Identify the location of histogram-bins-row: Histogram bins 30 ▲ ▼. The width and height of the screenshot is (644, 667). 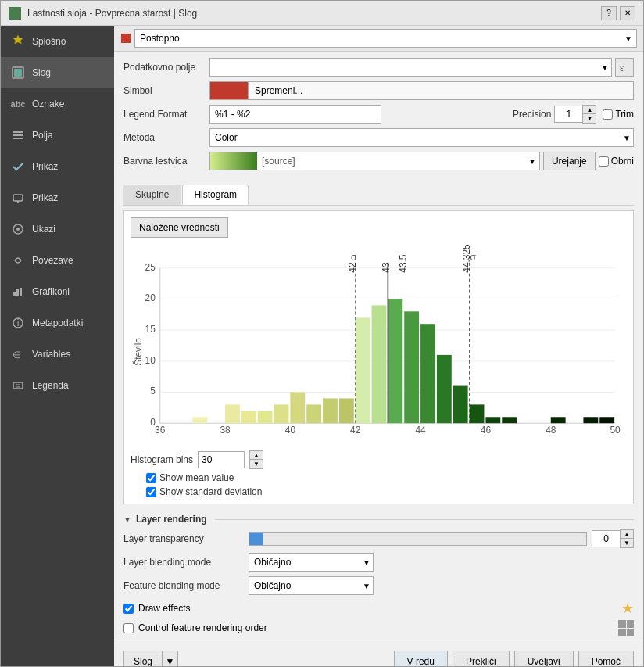
(378, 460).